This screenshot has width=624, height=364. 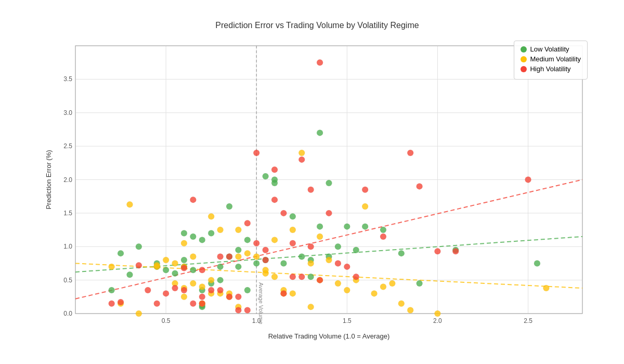 What do you see at coordinates (524, 59) in the screenshot?
I see `legend-dot-medium` at bounding box center [524, 59].